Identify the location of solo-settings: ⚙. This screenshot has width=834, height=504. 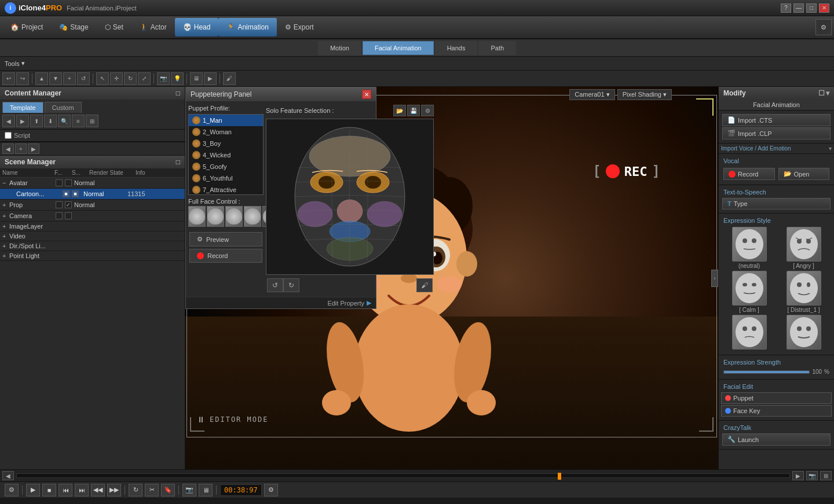
(427, 111).